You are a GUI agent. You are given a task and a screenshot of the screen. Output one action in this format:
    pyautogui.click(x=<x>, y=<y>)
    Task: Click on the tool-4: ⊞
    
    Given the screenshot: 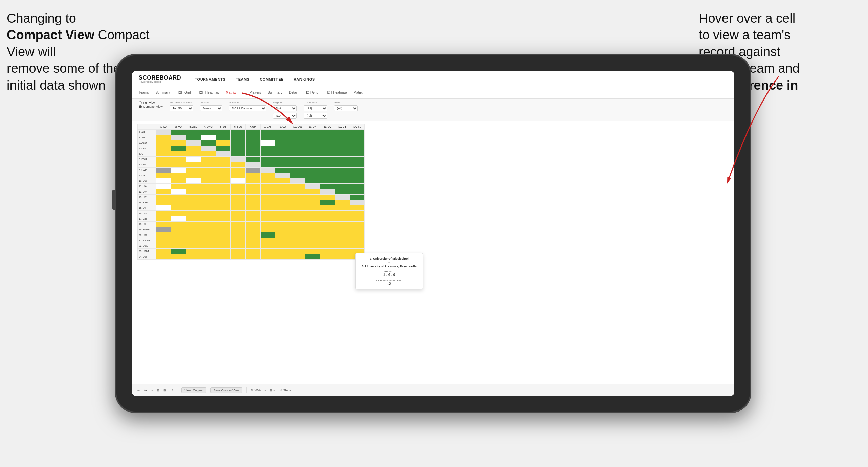 What is the action you would take?
    pyautogui.click(x=158, y=390)
    